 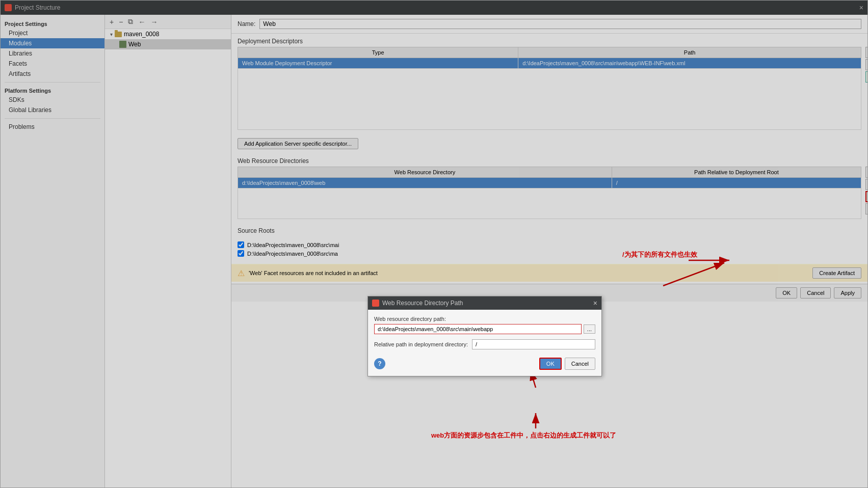 What do you see at coordinates (589, 329) in the screenshot?
I see `modal-browse-button: ...` at bounding box center [589, 329].